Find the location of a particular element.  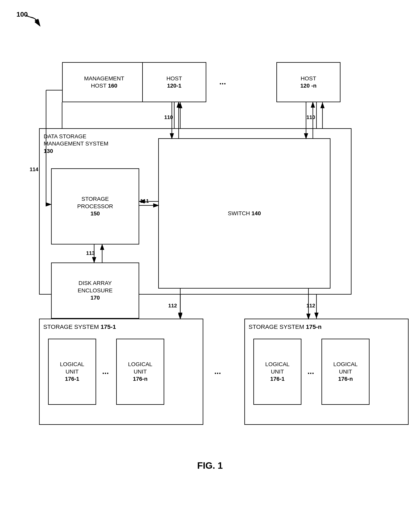

storage-system1-label: STORAGE SYSTEM 175-1 is located at coordinates (80, 327).